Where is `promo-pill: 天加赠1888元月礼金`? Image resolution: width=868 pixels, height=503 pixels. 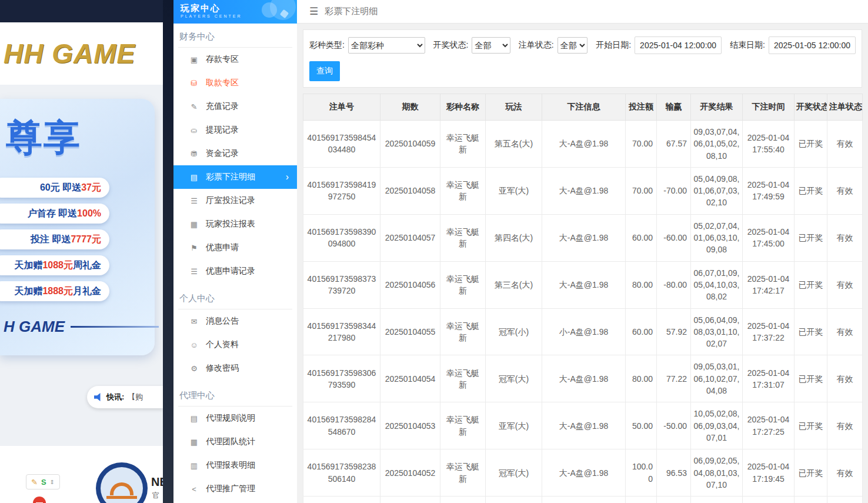
promo-pill: 天加赠1888元月礼金 is located at coordinates (55, 291).